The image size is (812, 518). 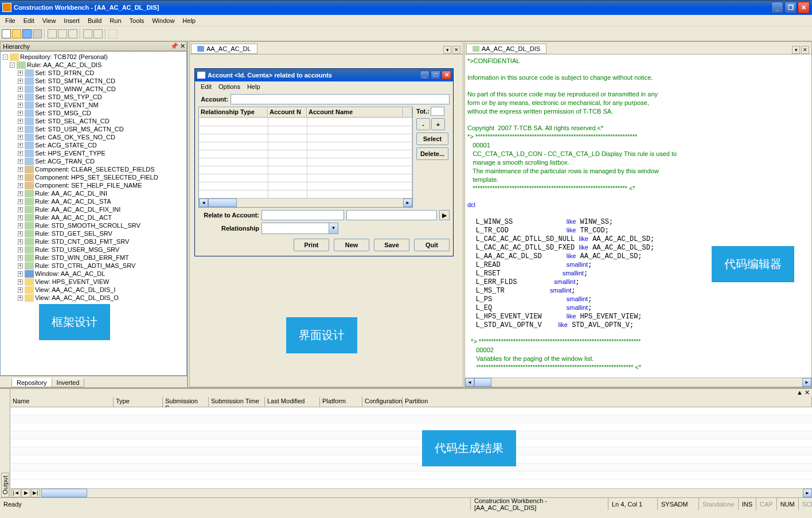 I want to click on tree-item-label: Set: STD_SEL_ACTN_CD, so click(x=72, y=121).